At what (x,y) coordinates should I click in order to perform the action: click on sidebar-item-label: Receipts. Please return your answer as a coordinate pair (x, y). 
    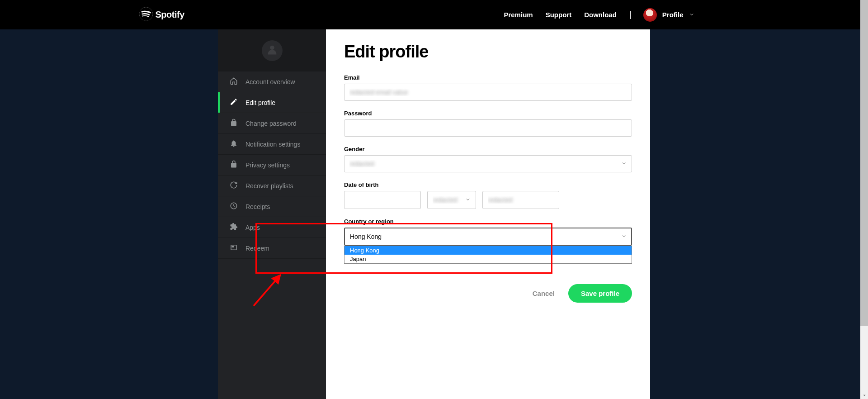
    Looking at the image, I should click on (258, 207).